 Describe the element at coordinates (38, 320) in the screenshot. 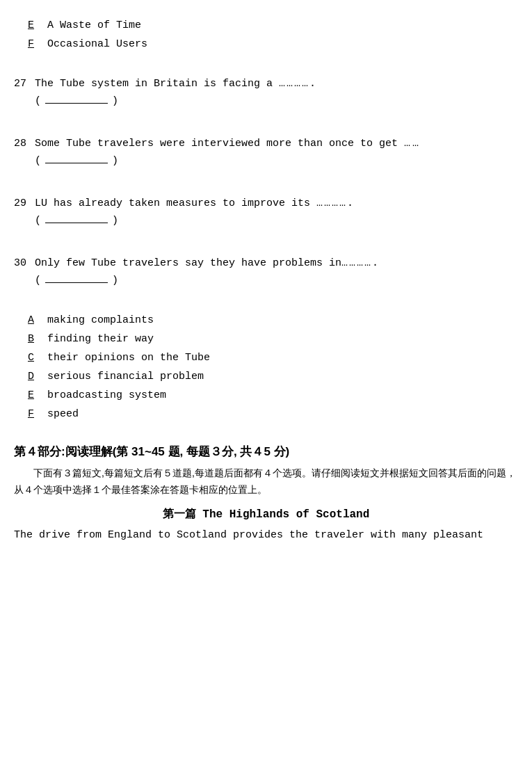

I see `answer-option-a-letter: A` at that location.